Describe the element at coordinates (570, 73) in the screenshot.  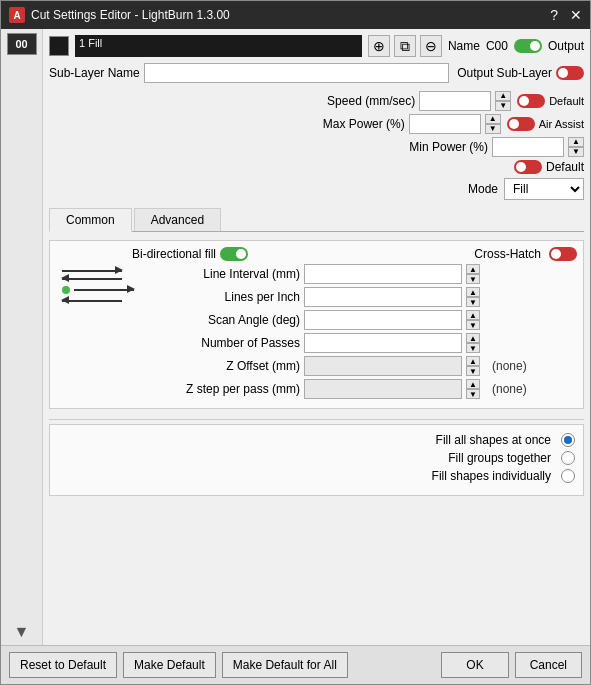
I see `output-sublayer-toggle` at that location.